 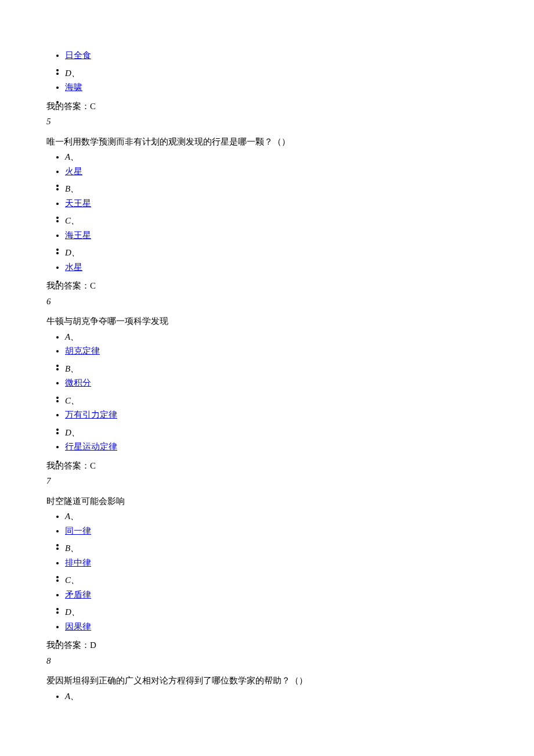 What do you see at coordinates (267, 322) in the screenshot?
I see `question-text: 牛顿与胡克争夺哪一项科学发现` at bounding box center [267, 322].